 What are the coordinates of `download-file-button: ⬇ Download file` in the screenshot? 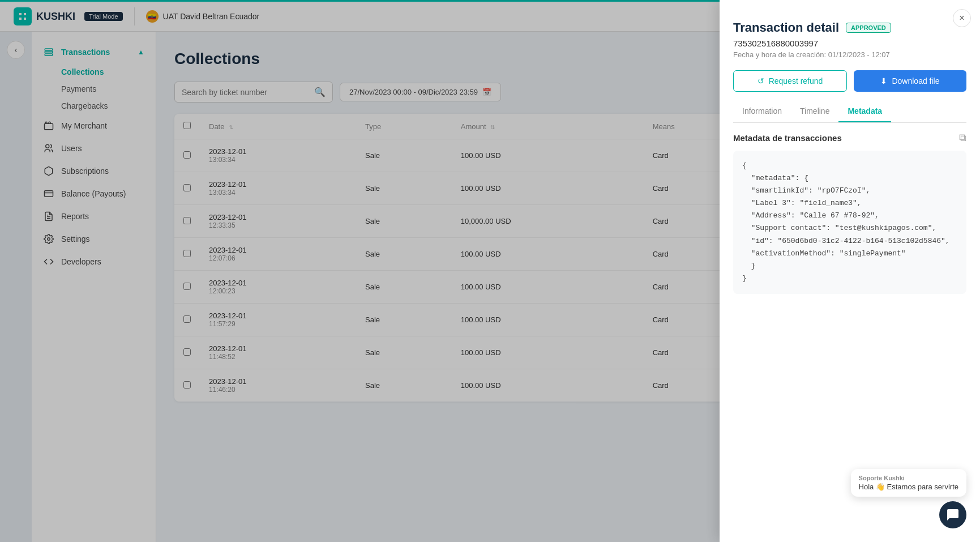 It's located at (910, 81).